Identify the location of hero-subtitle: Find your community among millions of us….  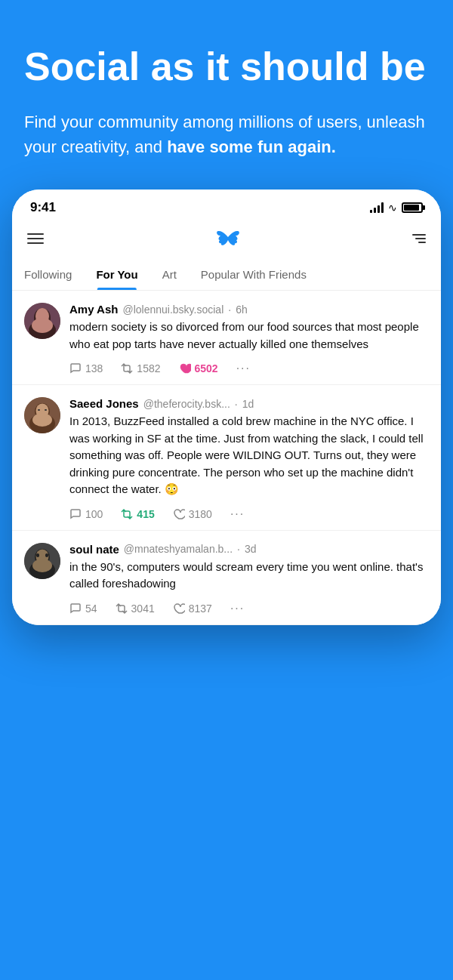
(226, 134).